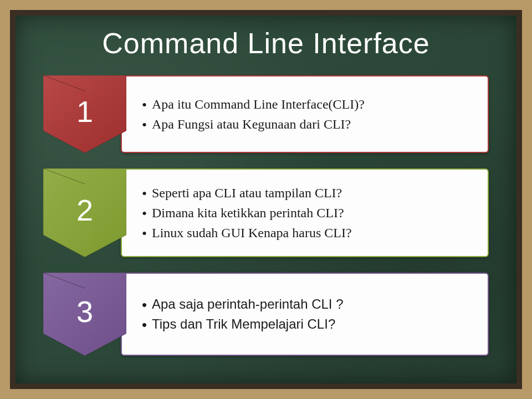 The width and height of the screenshot is (532, 399). Describe the element at coordinates (85, 311) in the screenshot. I see `step-number: 3` at that location.